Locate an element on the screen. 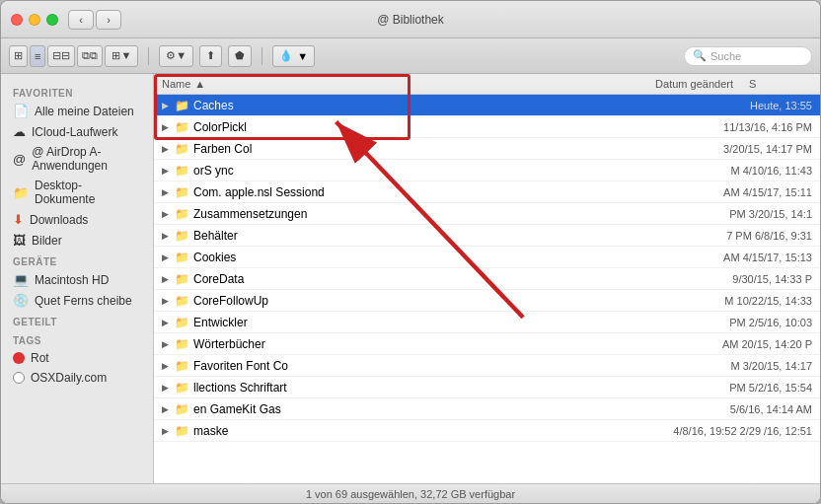  disclosure-farben: ▶ is located at coordinates (166, 149).